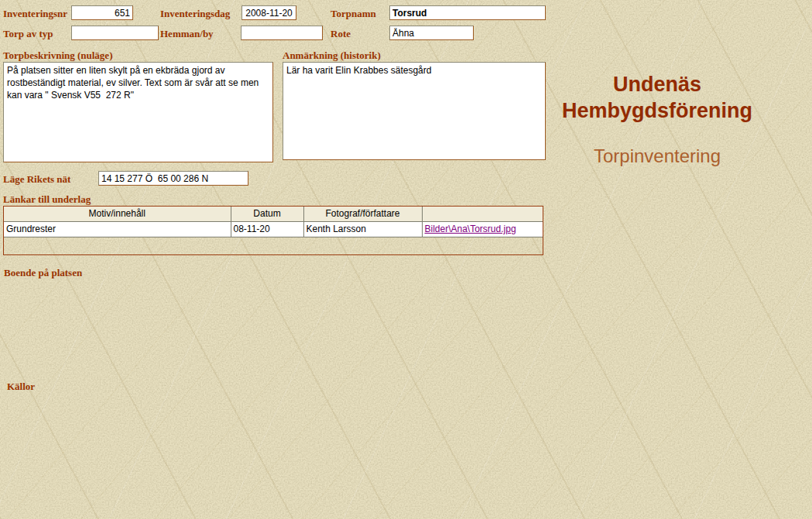 The height and width of the screenshot is (519, 812). What do you see at coordinates (269, 12) in the screenshot?
I see `inventeringsdag-input` at bounding box center [269, 12].